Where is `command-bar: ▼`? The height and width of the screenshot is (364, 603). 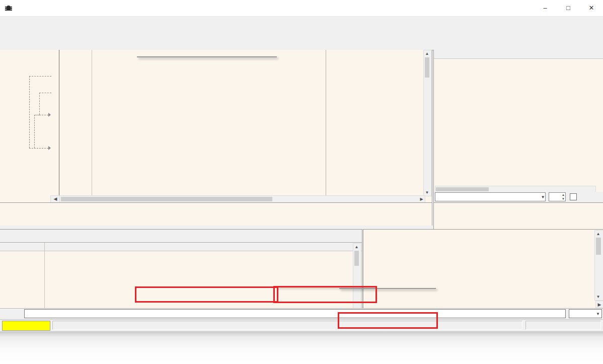 command-bar: ▼ is located at coordinates (302, 314).